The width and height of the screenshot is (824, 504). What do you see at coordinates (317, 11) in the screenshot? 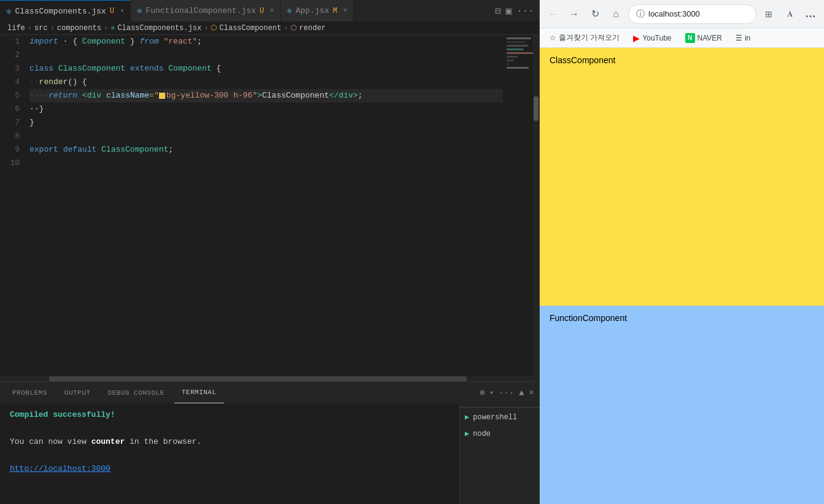
I see `tab-app: ⚛ App.jsx M ×` at bounding box center [317, 11].